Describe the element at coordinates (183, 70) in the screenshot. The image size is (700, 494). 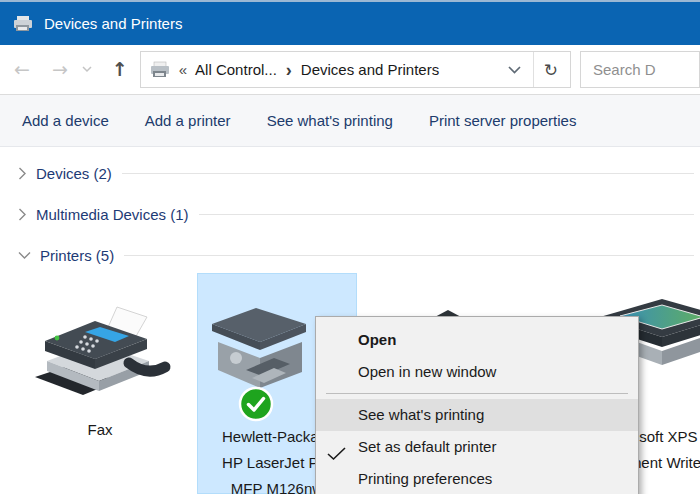
I see `breadcrumb-overflow-icon: «` at that location.